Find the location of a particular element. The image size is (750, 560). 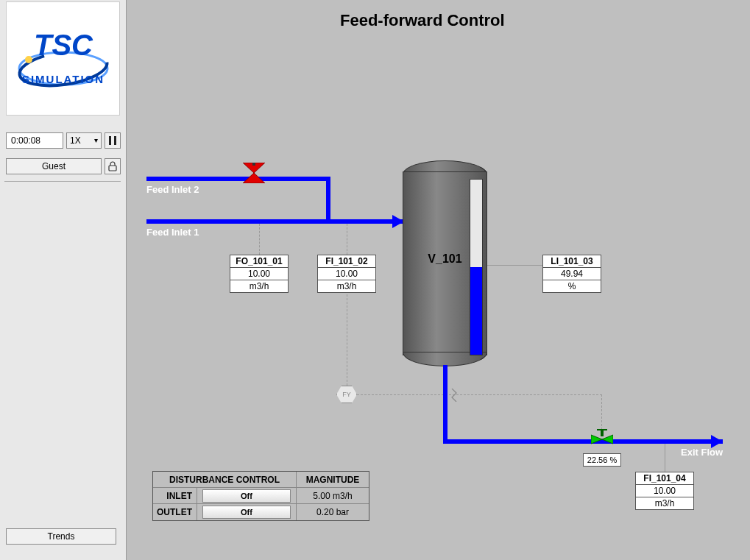

pipe-feed2-v is located at coordinates (328, 199).